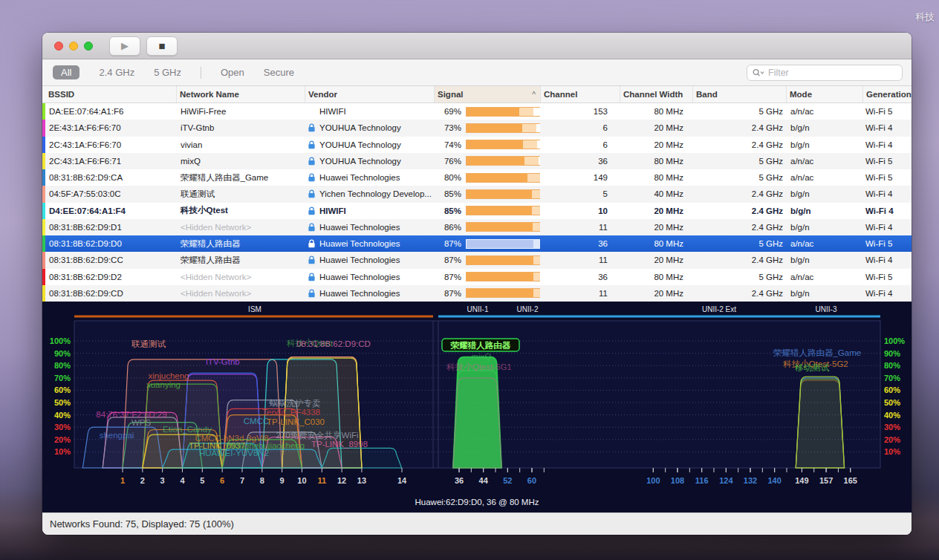  I want to click on column-header-signal: Signal ^, so click(487, 94).